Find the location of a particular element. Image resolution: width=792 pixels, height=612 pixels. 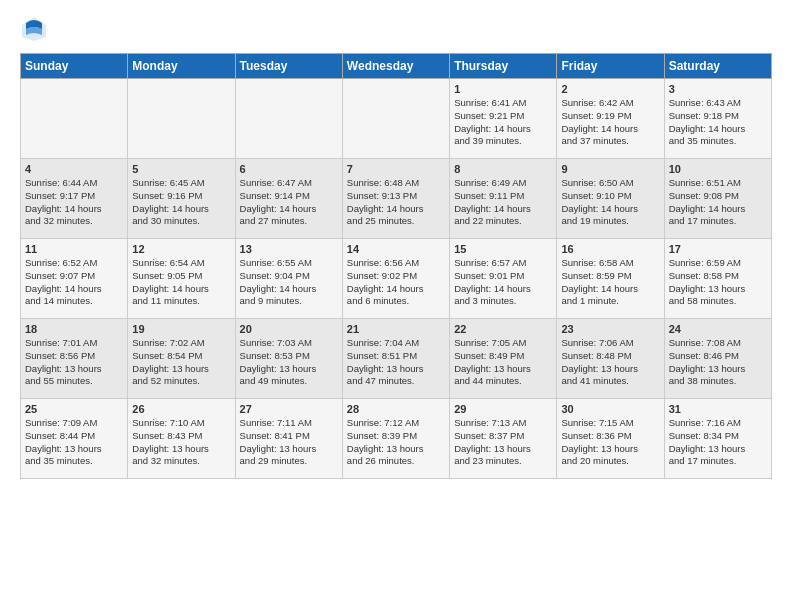

header-row: SundayMondayTuesdayWednesdayThursdayFrid… is located at coordinates (396, 66).